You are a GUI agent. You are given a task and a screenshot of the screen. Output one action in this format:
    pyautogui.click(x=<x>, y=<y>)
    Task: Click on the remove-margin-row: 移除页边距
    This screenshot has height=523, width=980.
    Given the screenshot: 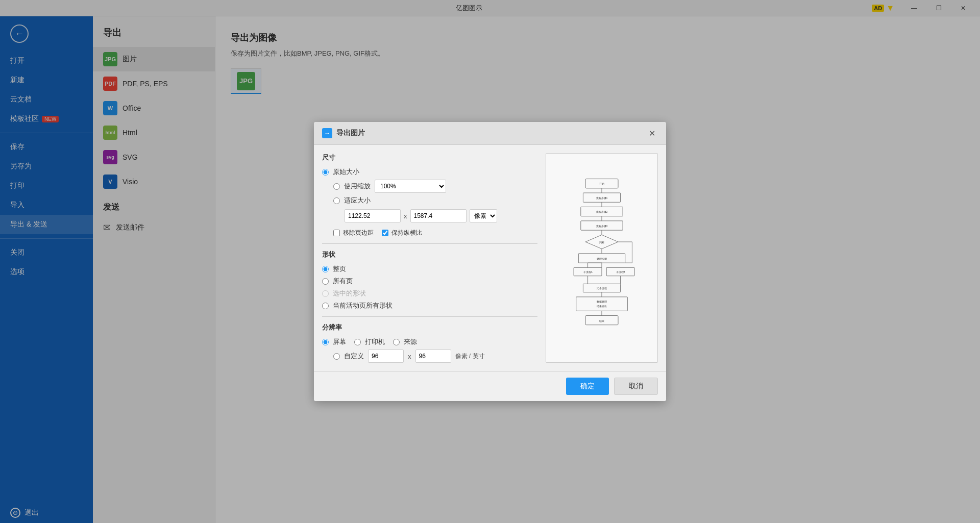 What is the action you would take?
    pyautogui.click(x=353, y=233)
    